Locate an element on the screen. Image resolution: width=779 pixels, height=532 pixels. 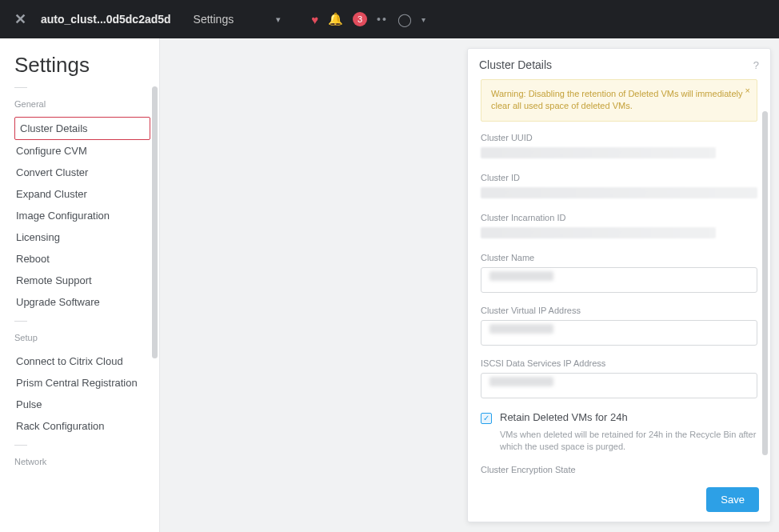
sidebar-item-reboot: Reboot is located at coordinates (82, 259).